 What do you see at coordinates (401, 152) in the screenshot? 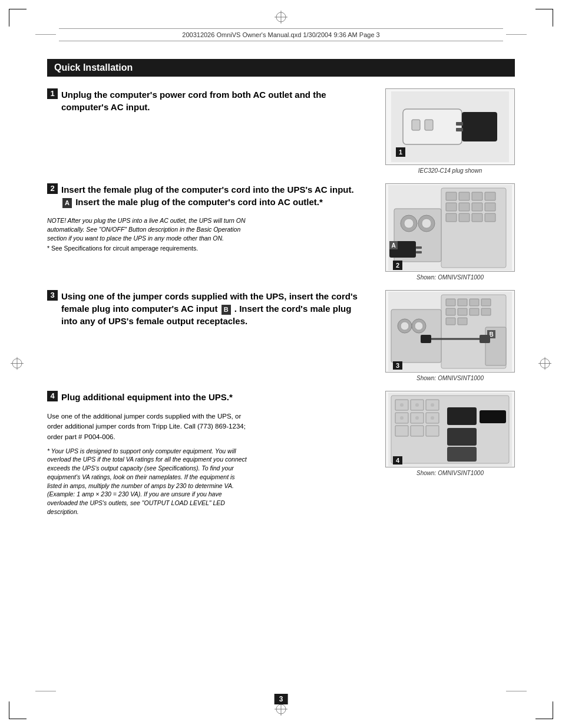
I see `svg-text: 1` at bounding box center [401, 152].